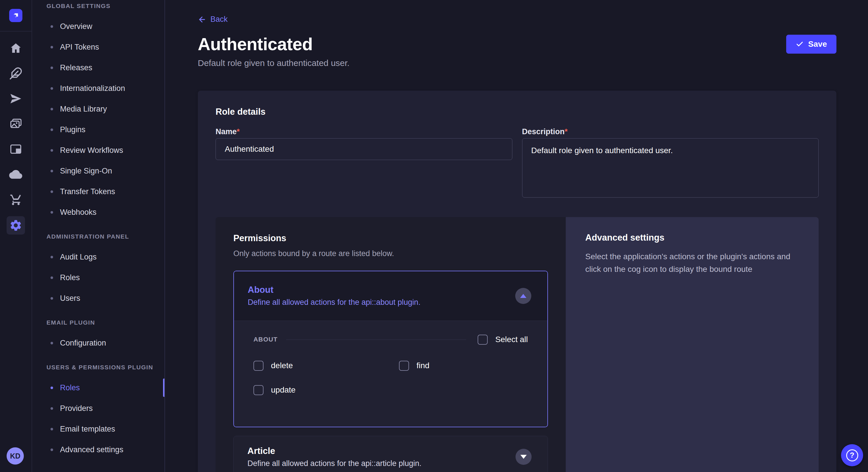  Describe the element at coordinates (800, 44) in the screenshot. I see `check-icon` at that location.